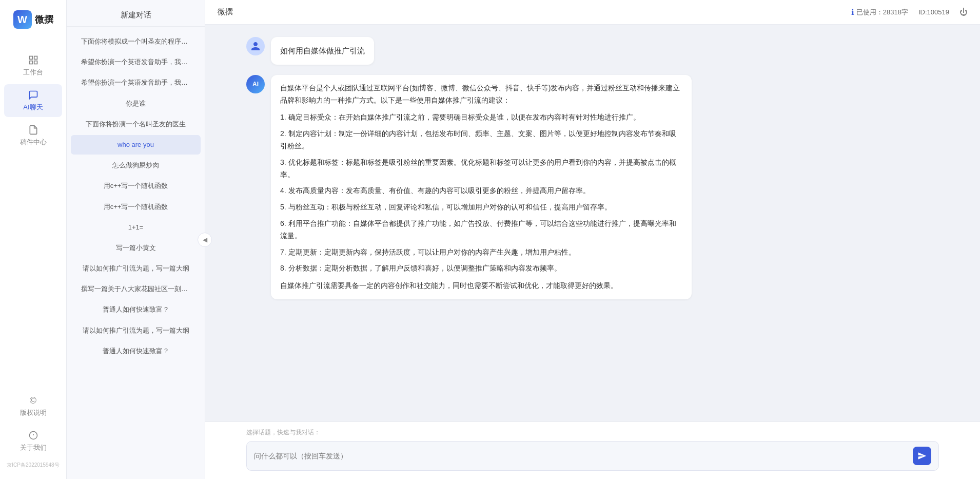 The image size is (980, 479). Describe the element at coordinates (135, 13) in the screenshot. I see `new-chat-button: 新建对话` at that location.